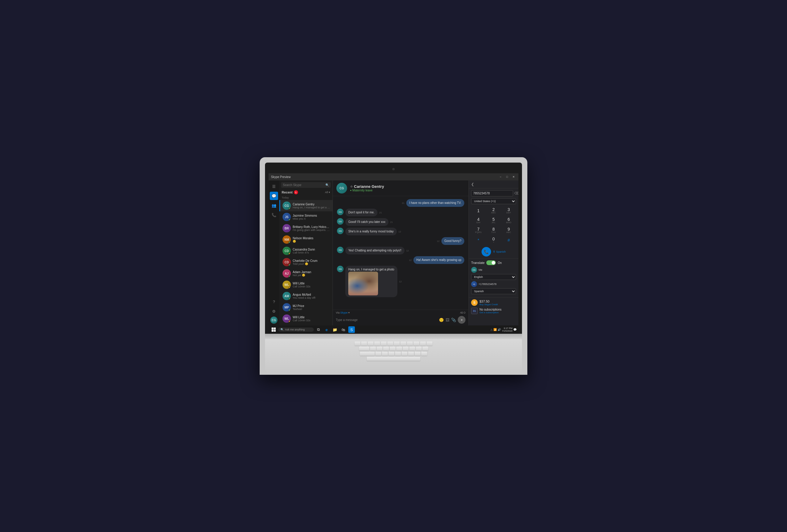  What do you see at coordinates (274, 205) in the screenshot?
I see `contacts-nav-button: 👥` at bounding box center [274, 205].